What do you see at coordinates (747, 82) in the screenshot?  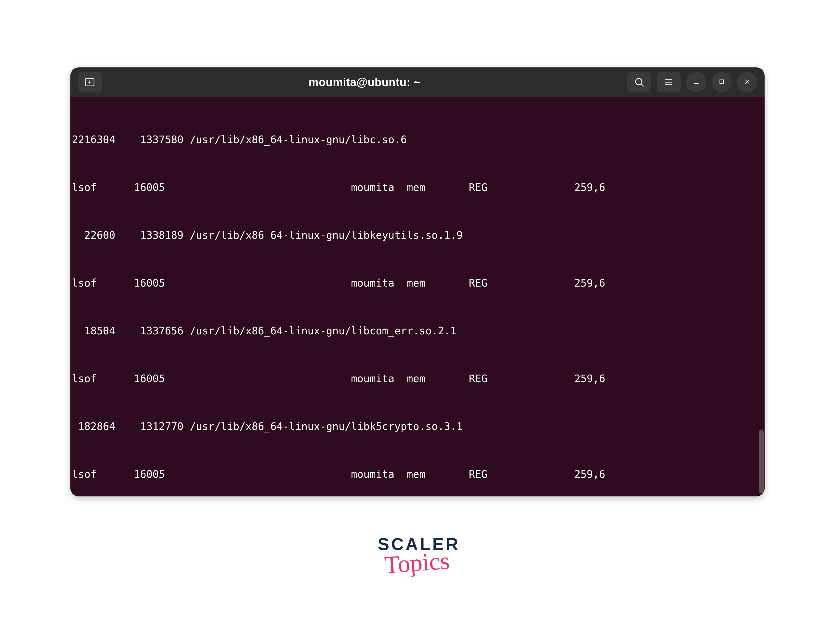 I see `close-button` at bounding box center [747, 82].